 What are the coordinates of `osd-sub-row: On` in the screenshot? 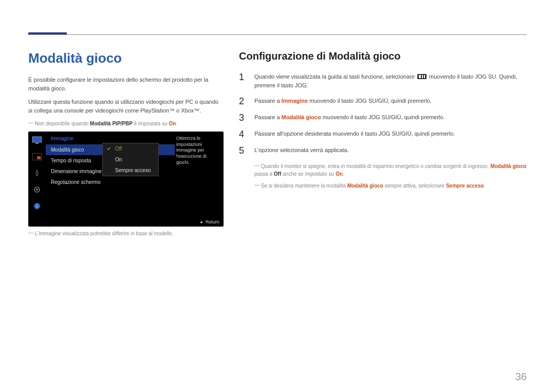 It's located at (131, 159).